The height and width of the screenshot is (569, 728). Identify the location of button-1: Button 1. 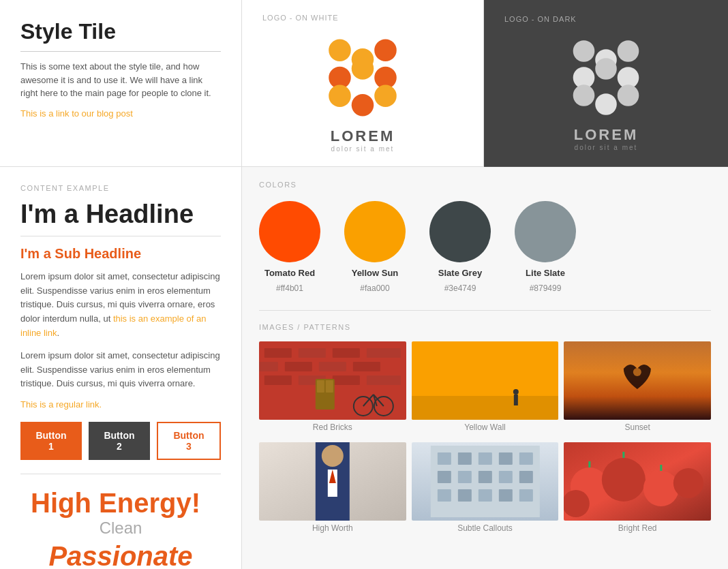
(51, 441).